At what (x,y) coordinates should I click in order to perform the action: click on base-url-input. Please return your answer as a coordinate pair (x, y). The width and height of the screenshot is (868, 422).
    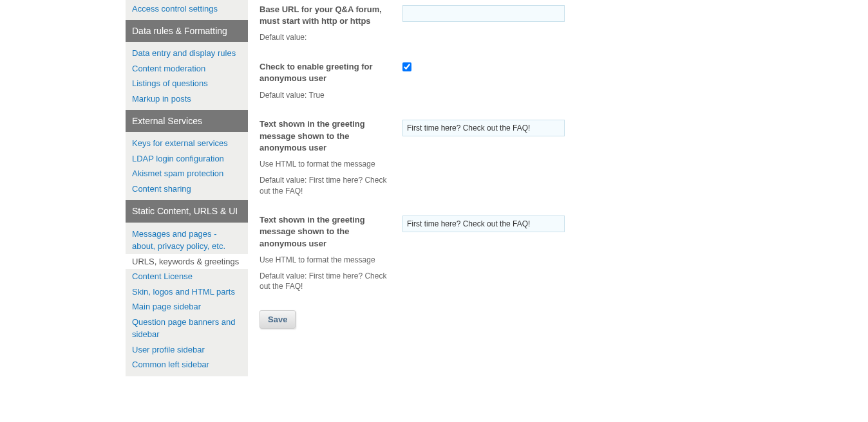
    Looking at the image, I should click on (484, 14).